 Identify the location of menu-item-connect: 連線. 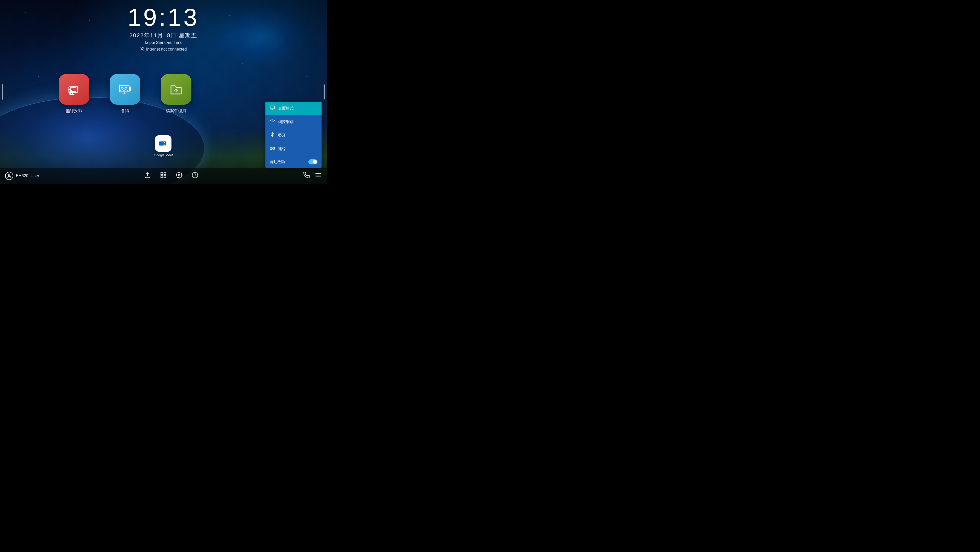
(294, 149).